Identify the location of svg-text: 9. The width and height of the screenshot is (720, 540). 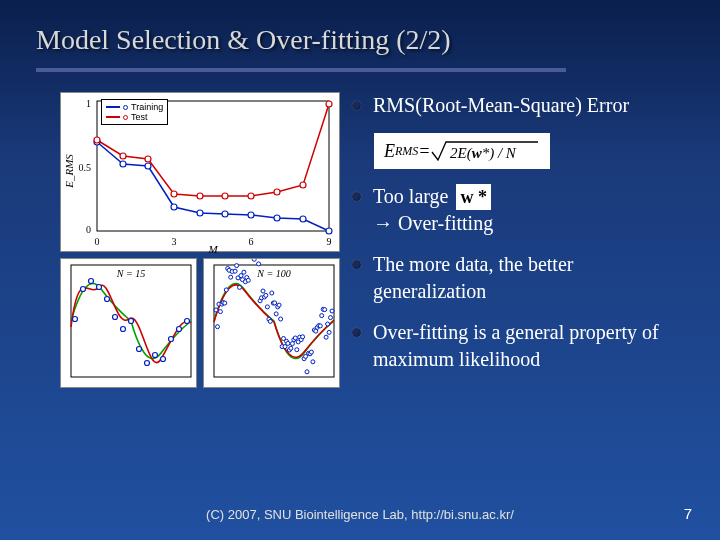
(330, 242).